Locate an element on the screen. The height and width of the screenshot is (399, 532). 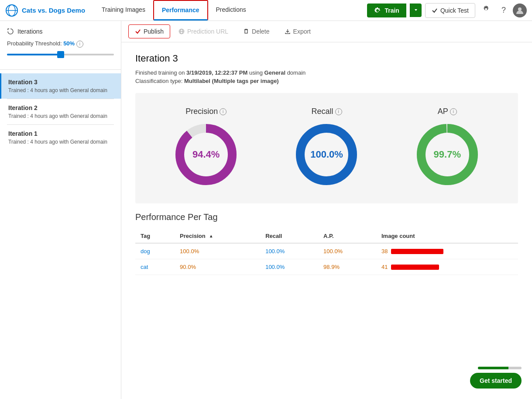
iterations-icon is located at coordinates (10, 31).